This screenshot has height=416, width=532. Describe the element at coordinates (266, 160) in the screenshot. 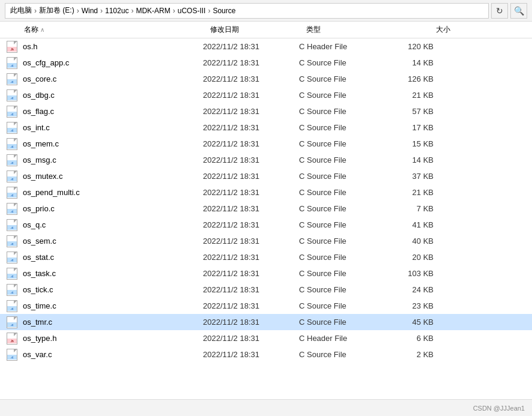

I see `table-row: .cos_msg.c2022/11/2 18:31C Source File14…` at that location.